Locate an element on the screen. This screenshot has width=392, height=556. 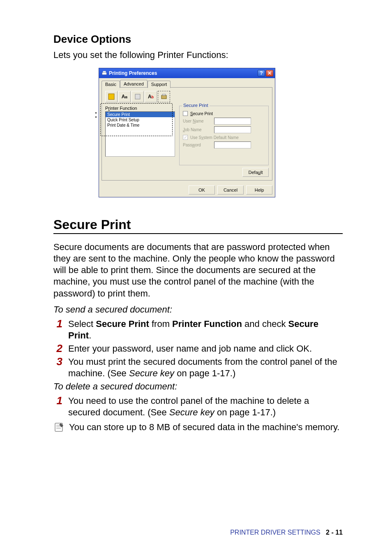
step-number: 2 is located at coordinates (58, 348).